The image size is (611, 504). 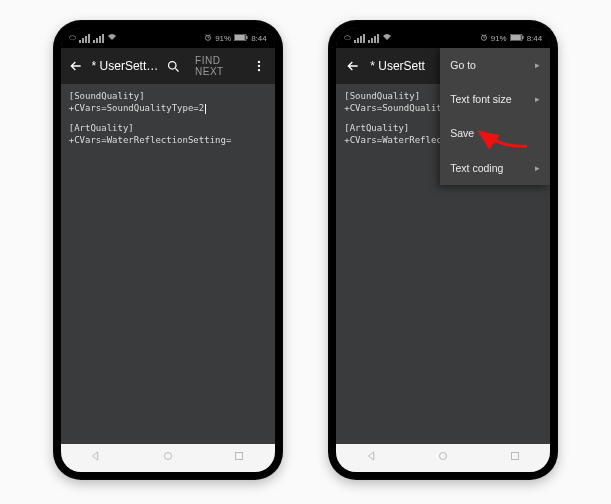 What do you see at coordinates (150, 140) in the screenshot?
I see `editor-line: +CVars=WaterReflectionSetting=` at bounding box center [150, 140].